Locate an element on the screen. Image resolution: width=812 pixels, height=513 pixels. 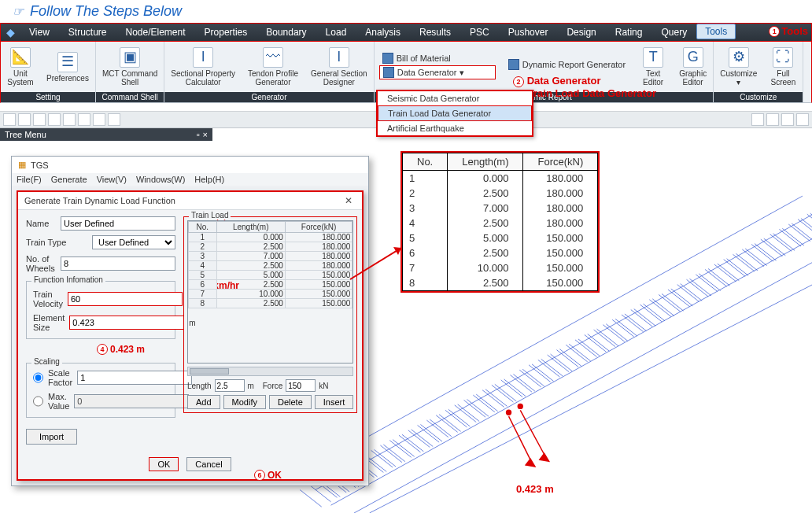
ribbon-customize-button: ⚙Customize▾ is located at coordinates (738, 67).